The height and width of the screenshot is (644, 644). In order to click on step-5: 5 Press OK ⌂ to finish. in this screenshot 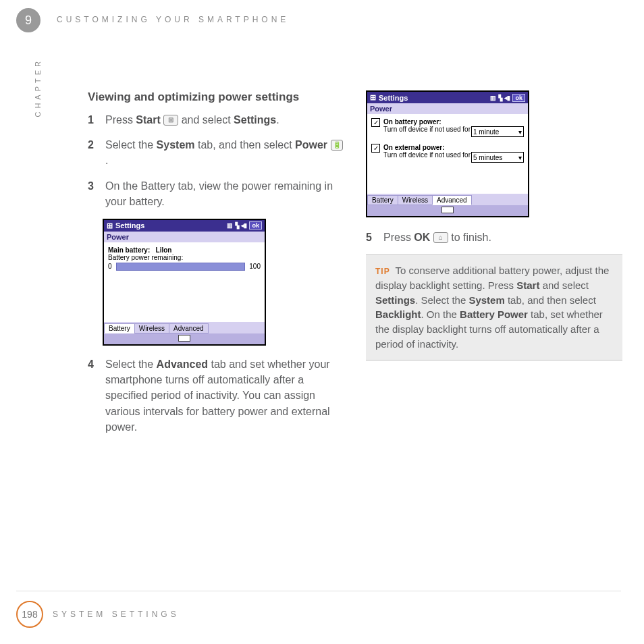, I will do `click(494, 238)`.